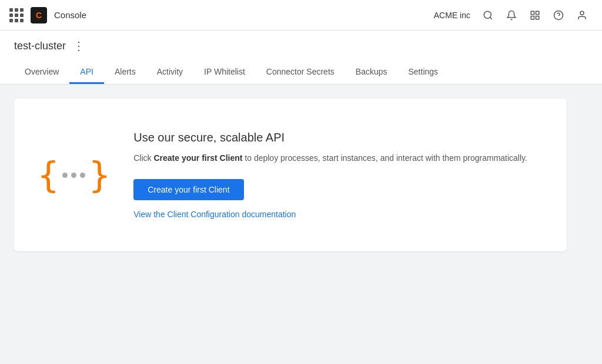  What do you see at coordinates (535, 15) in the screenshot?
I see `dashboard-button` at bounding box center [535, 15].